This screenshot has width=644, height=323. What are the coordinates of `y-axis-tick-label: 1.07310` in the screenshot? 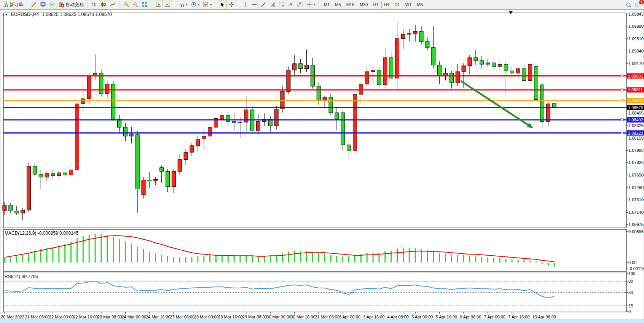 It's located at (636, 200).